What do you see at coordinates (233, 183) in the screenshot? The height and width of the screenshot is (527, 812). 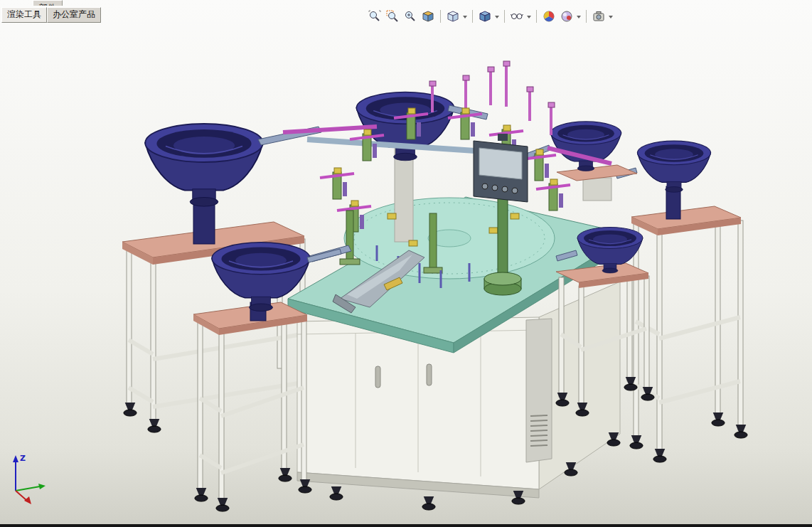 I see `bowl-feeder-left-big` at bounding box center [233, 183].